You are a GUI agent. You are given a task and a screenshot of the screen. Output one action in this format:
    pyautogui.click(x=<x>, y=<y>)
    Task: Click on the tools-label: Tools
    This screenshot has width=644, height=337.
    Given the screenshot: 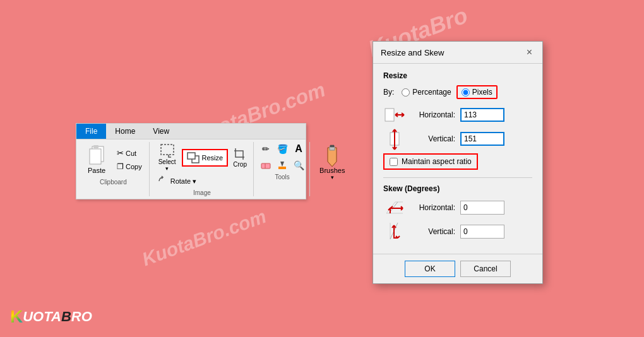 What is the action you would take?
    pyautogui.click(x=282, y=177)
    